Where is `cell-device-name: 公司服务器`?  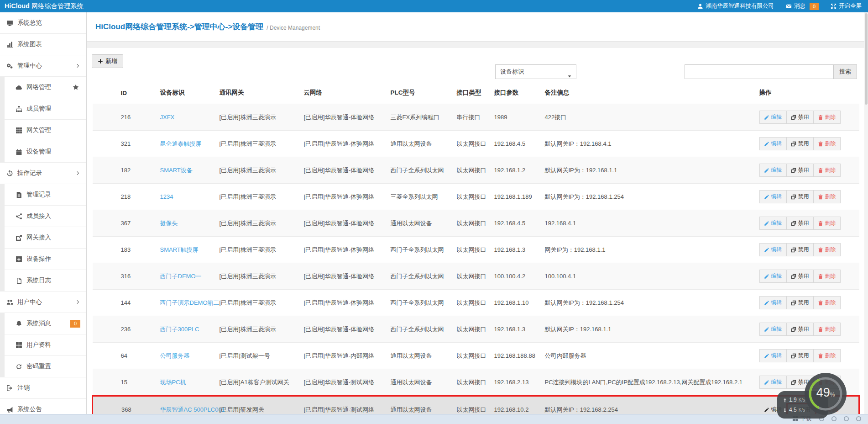
cell-device-name: 公司服务器 is located at coordinates (186, 356).